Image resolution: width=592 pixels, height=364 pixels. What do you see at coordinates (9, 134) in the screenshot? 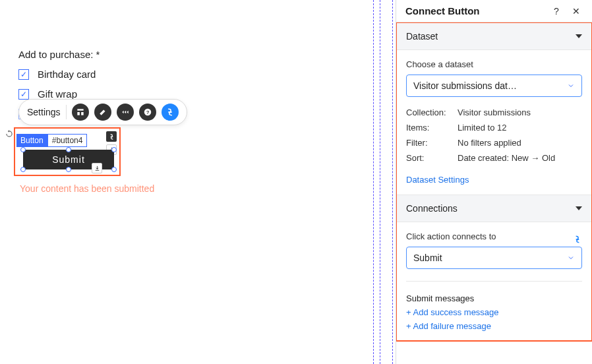
I see `rotate-handle-icon` at bounding box center [9, 134].